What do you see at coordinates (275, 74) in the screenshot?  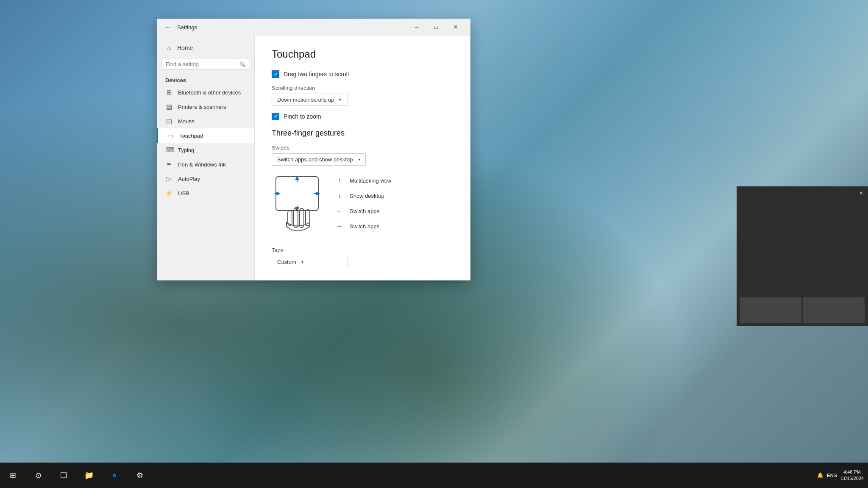 I see `drag-two-fingers-checkbox` at bounding box center [275, 74].